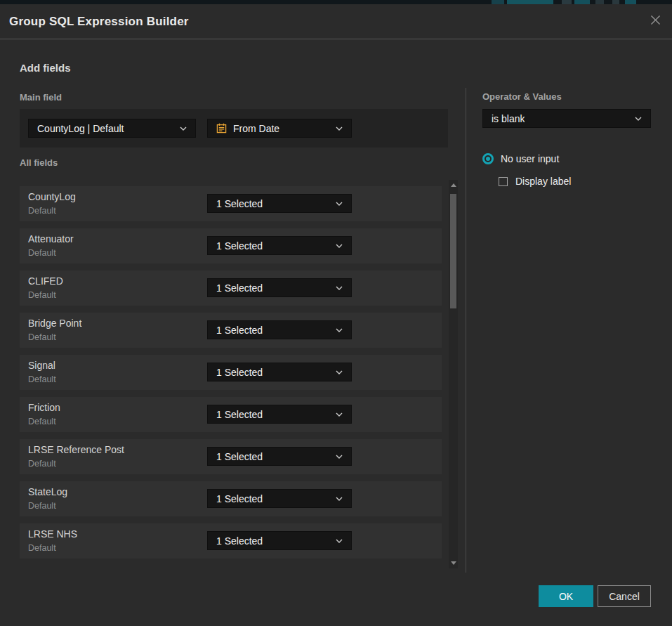  I want to click on field-row: LRSE Reference Post Default 1 Selected, so click(230, 457).